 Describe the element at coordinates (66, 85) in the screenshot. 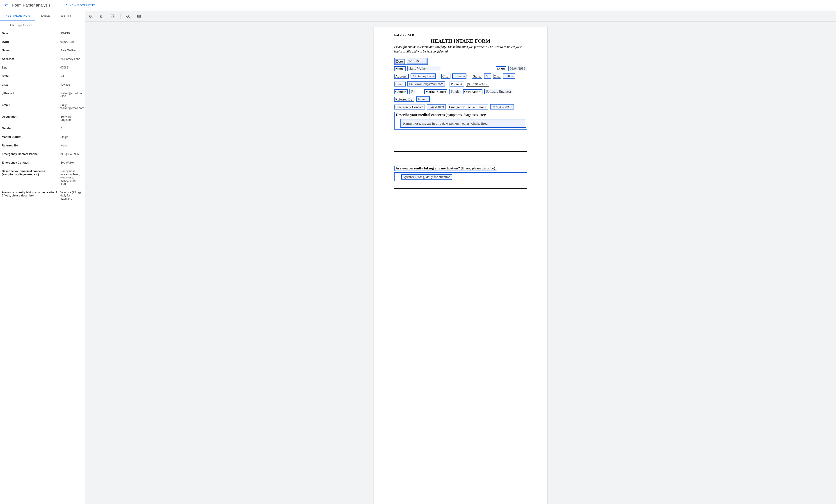

I see `kv-value: Towaco` at that location.